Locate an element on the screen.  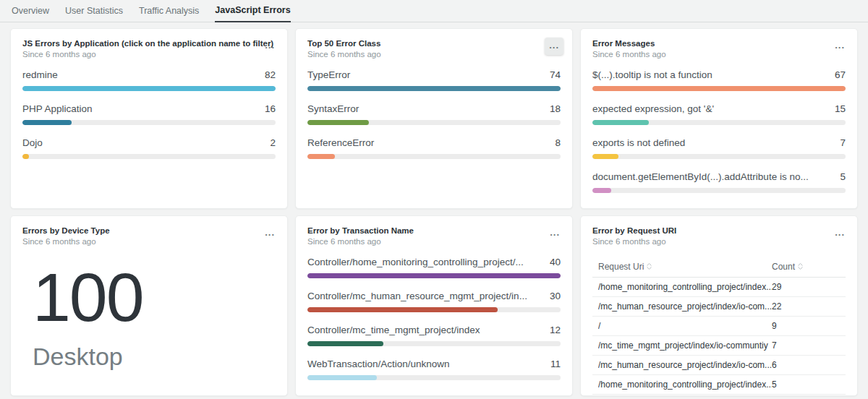
bar-row-header: ReferenceError 8 is located at coordinates (434, 143).